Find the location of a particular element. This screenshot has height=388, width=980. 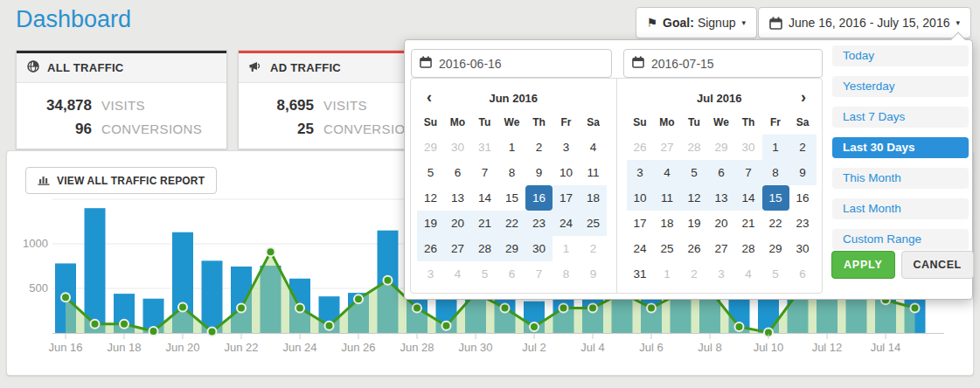

view-all-traffic-report-button: VIEW ALL TRAFFIC REPORT is located at coordinates (121, 180).